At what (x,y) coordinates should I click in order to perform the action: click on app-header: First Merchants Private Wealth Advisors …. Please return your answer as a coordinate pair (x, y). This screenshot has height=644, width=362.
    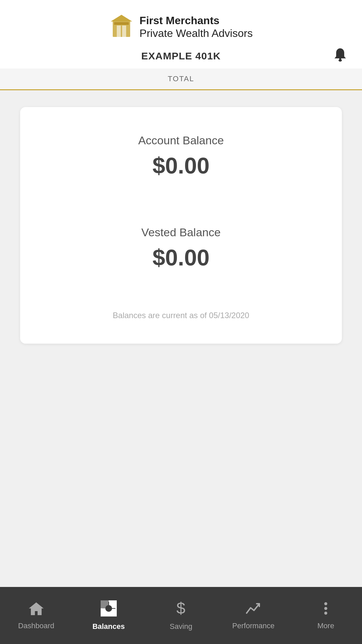
    Looking at the image, I should click on (181, 34).